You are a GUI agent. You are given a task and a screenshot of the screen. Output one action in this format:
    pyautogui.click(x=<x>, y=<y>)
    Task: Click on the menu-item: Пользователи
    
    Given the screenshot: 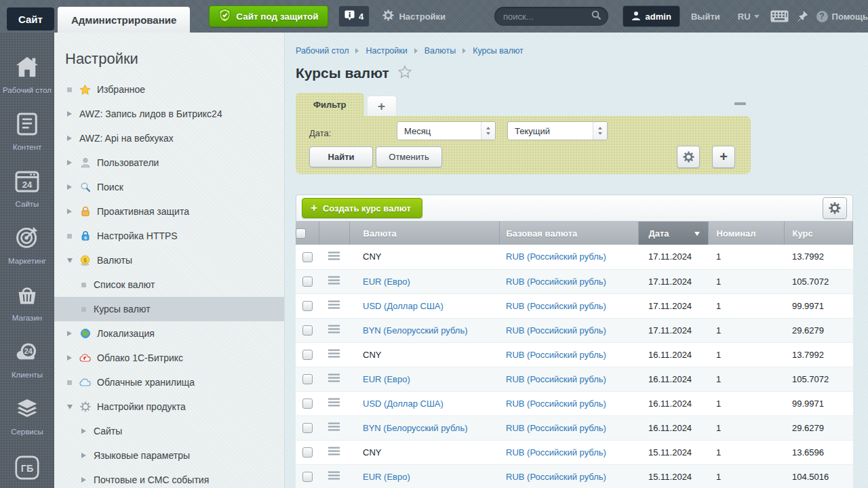 What is the action you would take?
    pyautogui.click(x=170, y=163)
    